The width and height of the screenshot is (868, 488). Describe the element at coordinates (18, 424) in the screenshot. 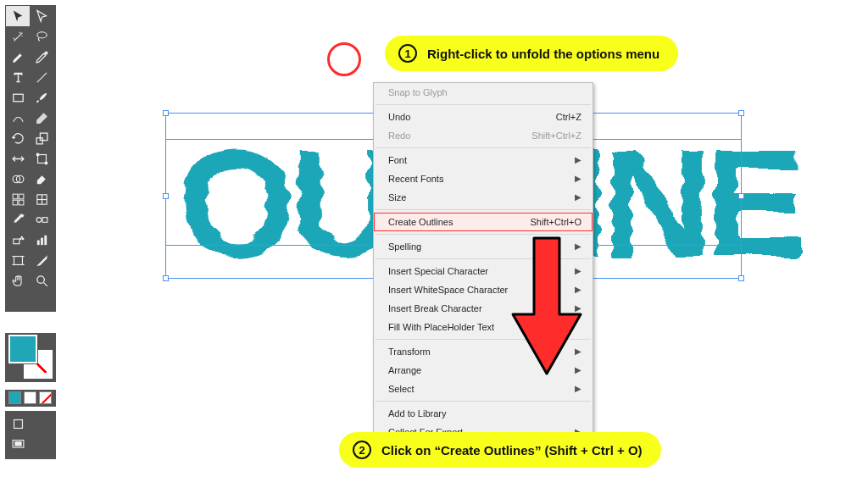

I see `draw-mode-icon` at that location.